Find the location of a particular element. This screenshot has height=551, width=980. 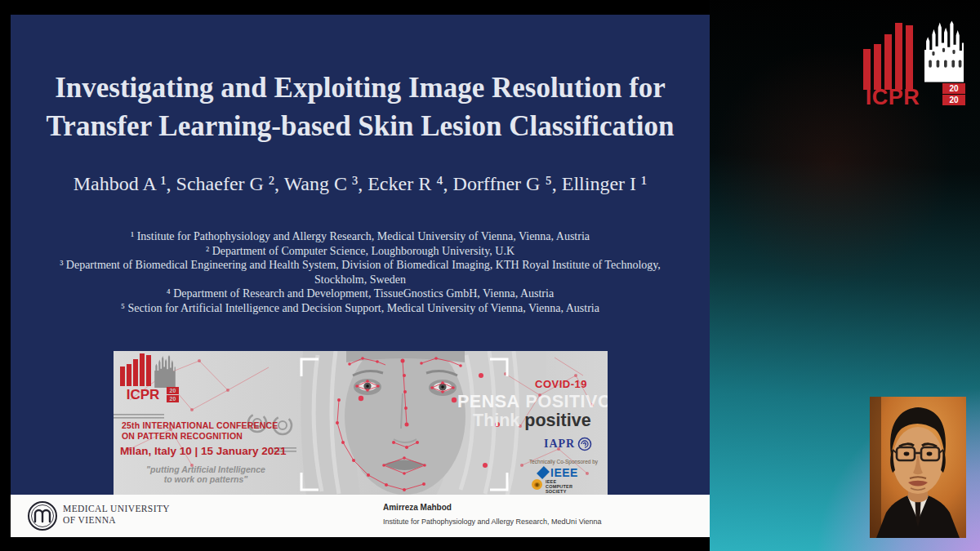

conference-name-line-1: 25th INTERNATIONAL CONFERENCE is located at coordinates (200, 426).